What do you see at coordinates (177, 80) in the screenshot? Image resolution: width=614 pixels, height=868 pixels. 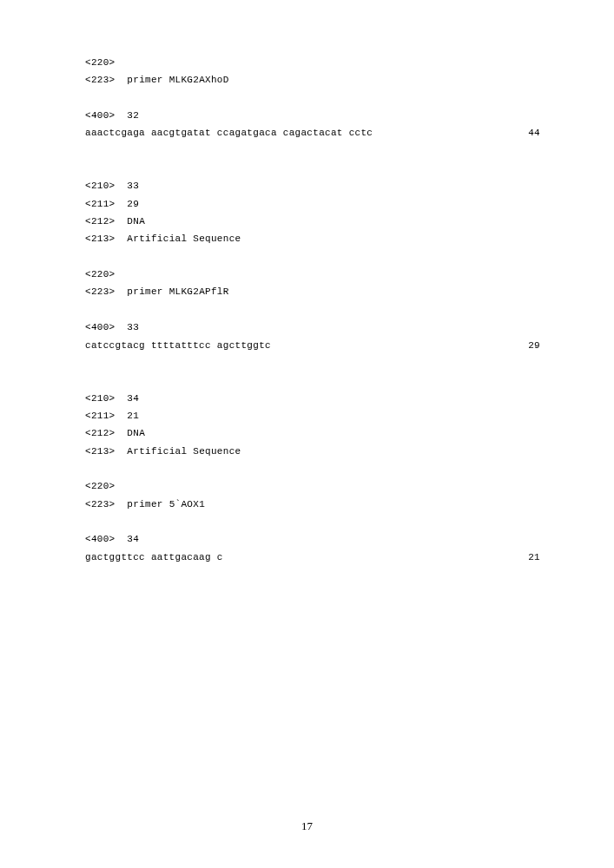 I see `tag-value: primer MLKG2AXhoD` at bounding box center [177, 80].